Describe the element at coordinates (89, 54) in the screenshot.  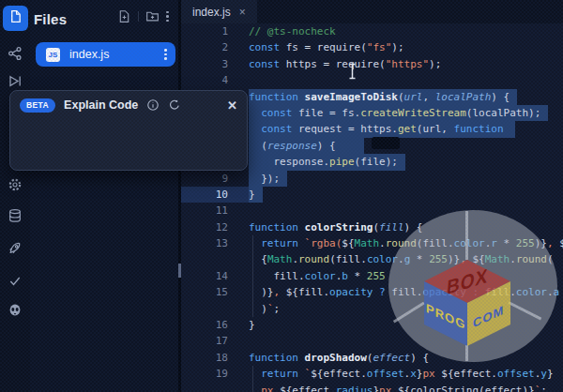
I see `file-name: index.js` at that location.